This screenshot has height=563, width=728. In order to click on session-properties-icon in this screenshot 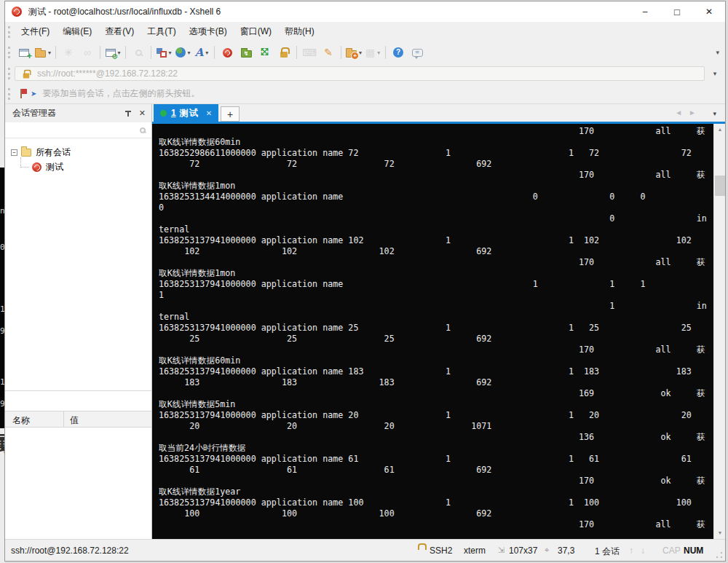, I will do `click(111, 52)`.